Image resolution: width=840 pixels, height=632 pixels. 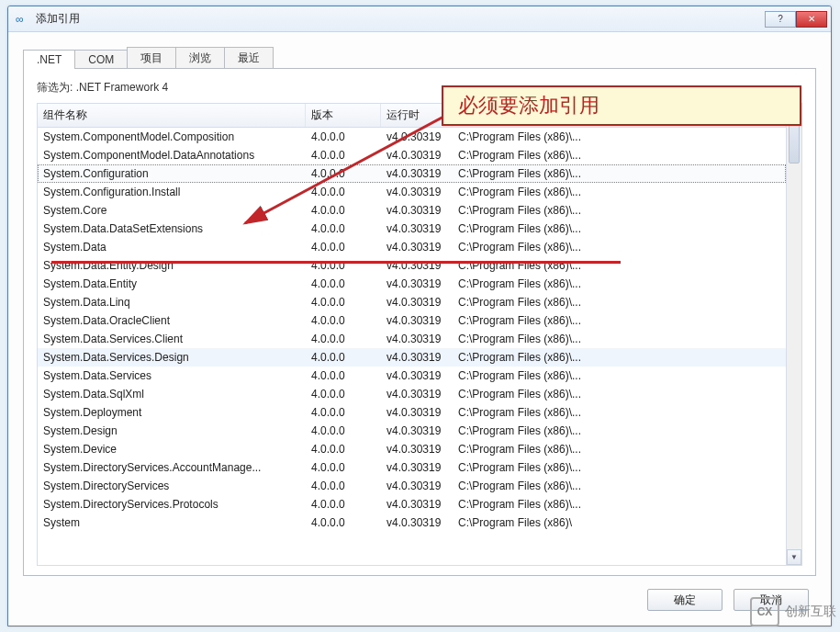 What do you see at coordinates (172, 321) in the screenshot?
I see `cell-name: System.Data.OracleClient` at bounding box center [172, 321].